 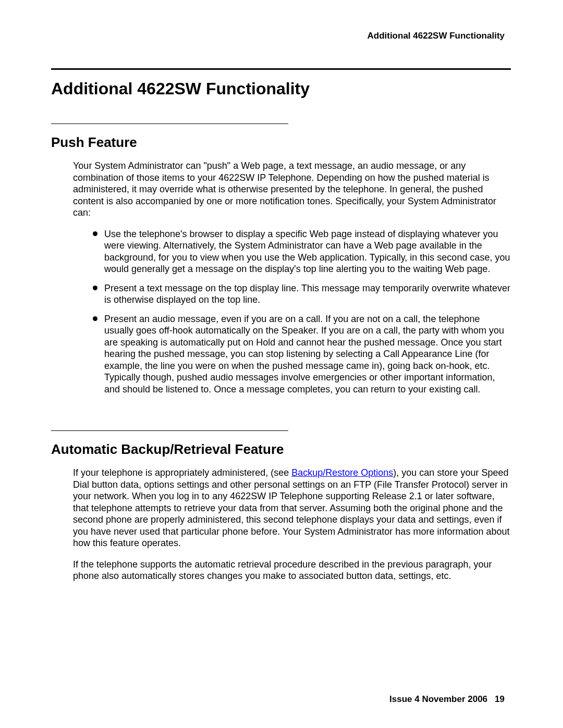 I want to click on section1-rule, so click(x=170, y=124).